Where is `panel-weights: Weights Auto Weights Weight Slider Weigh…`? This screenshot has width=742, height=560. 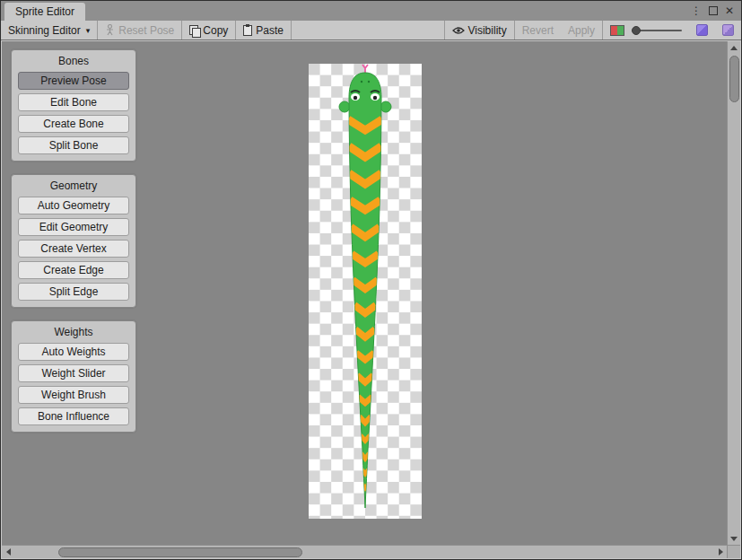 panel-weights: Weights Auto Weights Weight Slider Weigh… is located at coordinates (74, 377).